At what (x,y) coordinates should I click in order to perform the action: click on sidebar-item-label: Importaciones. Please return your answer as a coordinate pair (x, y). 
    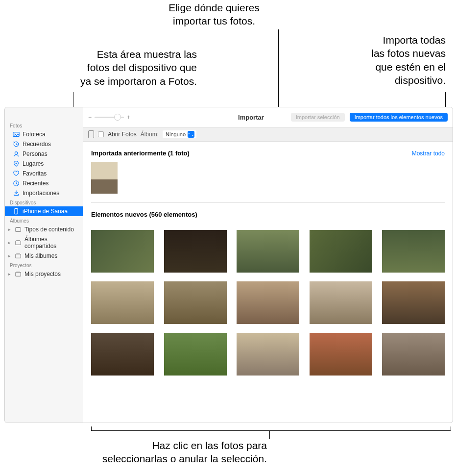
    Looking at the image, I should click on (50, 193).